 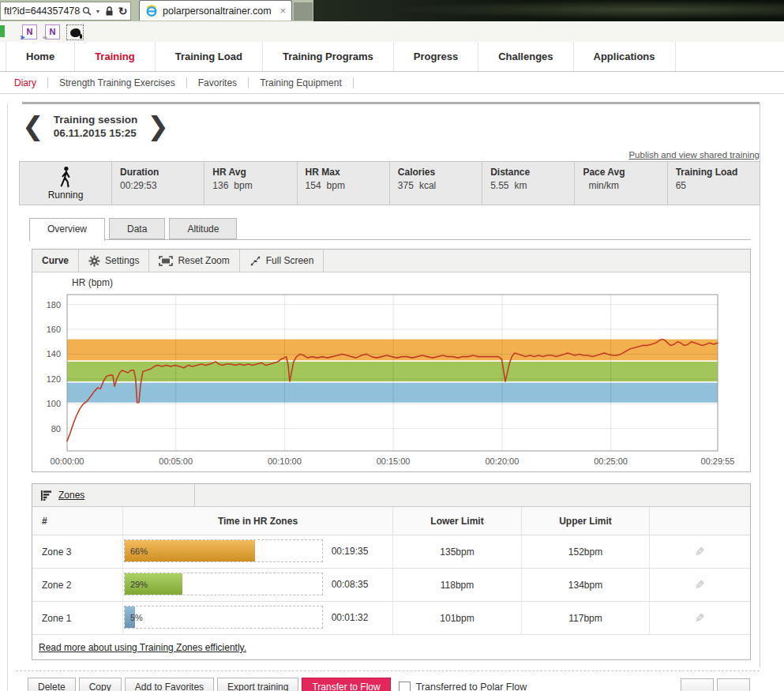 What do you see at coordinates (33, 126) in the screenshot?
I see `previous-session-button: ❮` at bounding box center [33, 126].